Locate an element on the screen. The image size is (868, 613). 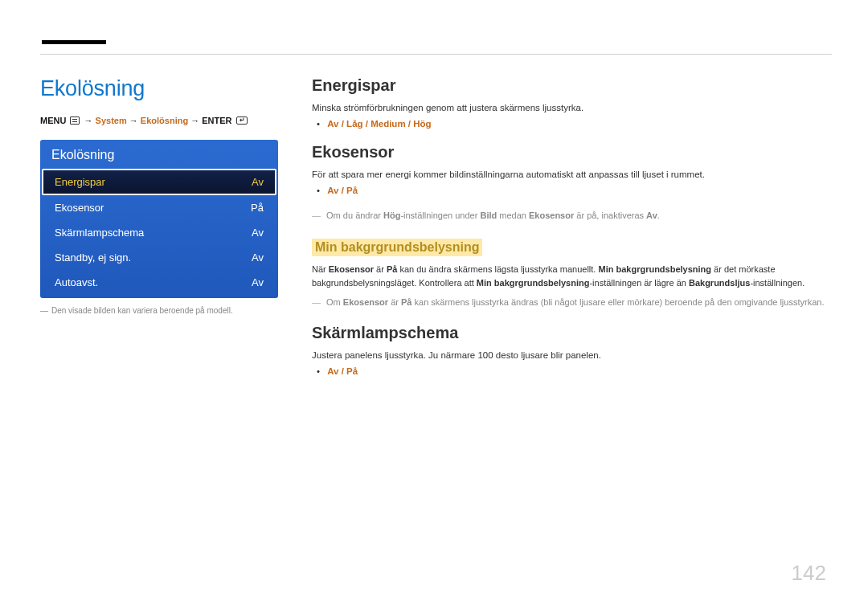
menu-item-skarmlampschema: Skärmlampschema Av is located at coordinates (159, 233).